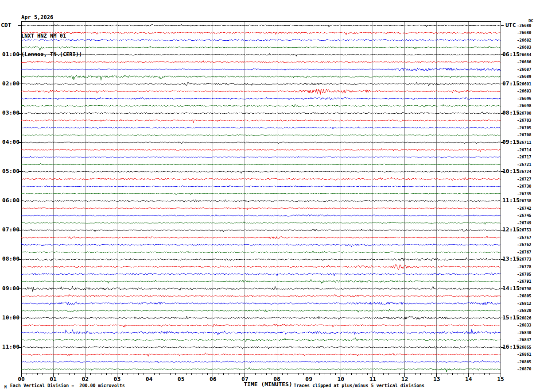 Image resolution: width=536 pixels, height=392 pixels. What do you see at coordinates (524, 238) in the screenshot?
I see `dc-offset-value: -26757` at bounding box center [524, 238].